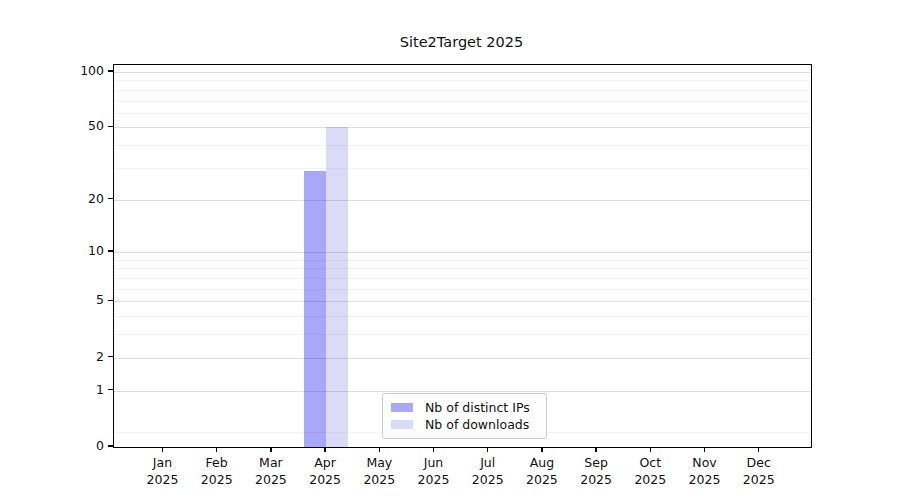  What do you see at coordinates (54, 251) in the screenshot?
I see `y-tick-label: 10` at bounding box center [54, 251].